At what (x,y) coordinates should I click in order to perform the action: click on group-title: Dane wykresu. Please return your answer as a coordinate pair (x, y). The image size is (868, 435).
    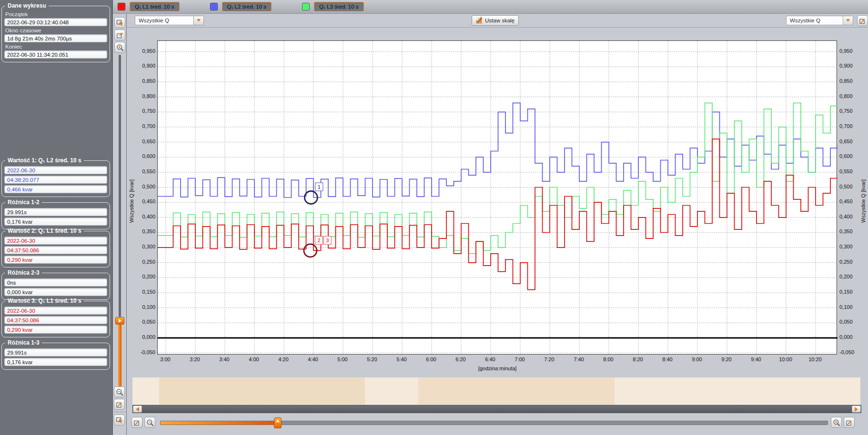
    Looking at the image, I should click on (27, 6).